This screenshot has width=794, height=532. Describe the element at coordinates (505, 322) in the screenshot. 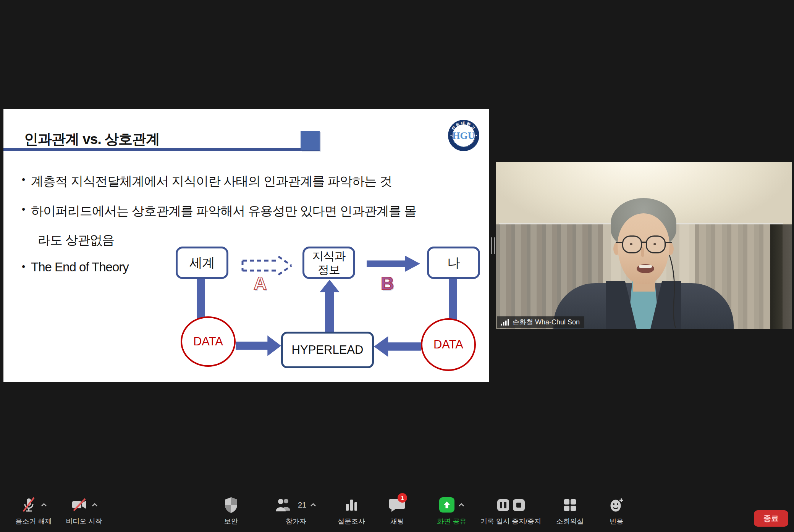

I see `signal-strength-icon` at that location.